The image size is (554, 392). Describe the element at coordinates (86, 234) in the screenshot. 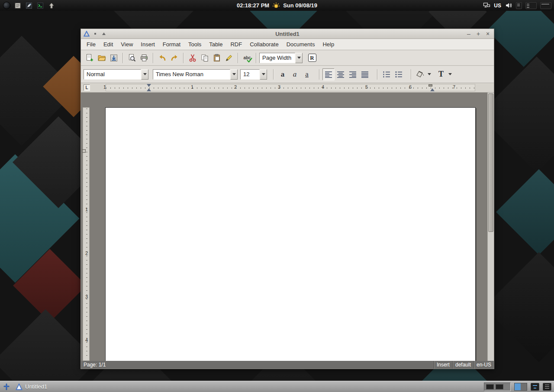

I see `vertical-ruler: 1 2 3 4` at that location.